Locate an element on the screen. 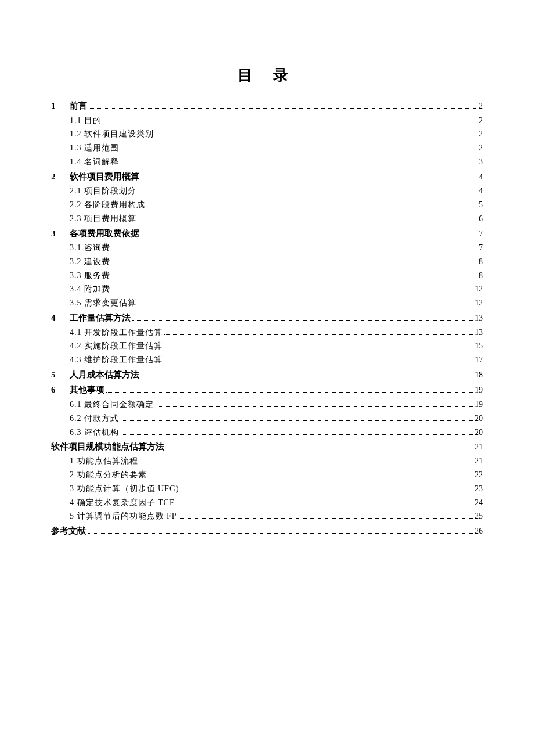  toc-entry-label: 1.4 名词解释 is located at coordinates (94, 162).